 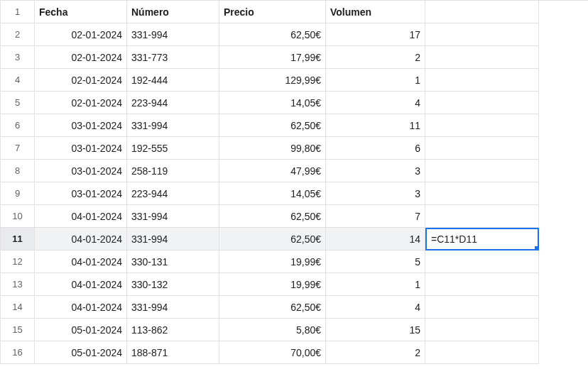 What do you see at coordinates (273, 148) in the screenshot?
I see `cell-precio: 99,80€` at bounding box center [273, 148].